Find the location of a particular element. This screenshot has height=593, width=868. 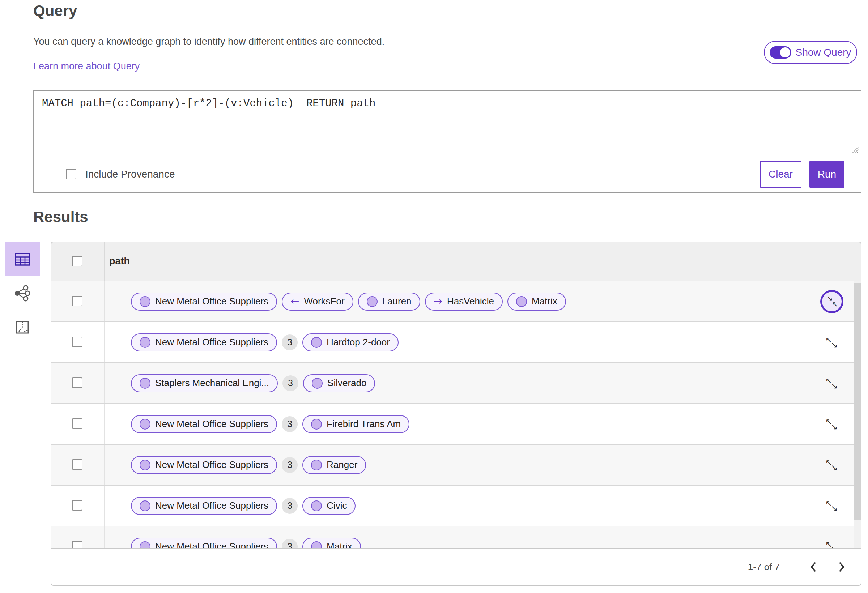

arrow-left-icon: ← is located at coordinates (295, 301).